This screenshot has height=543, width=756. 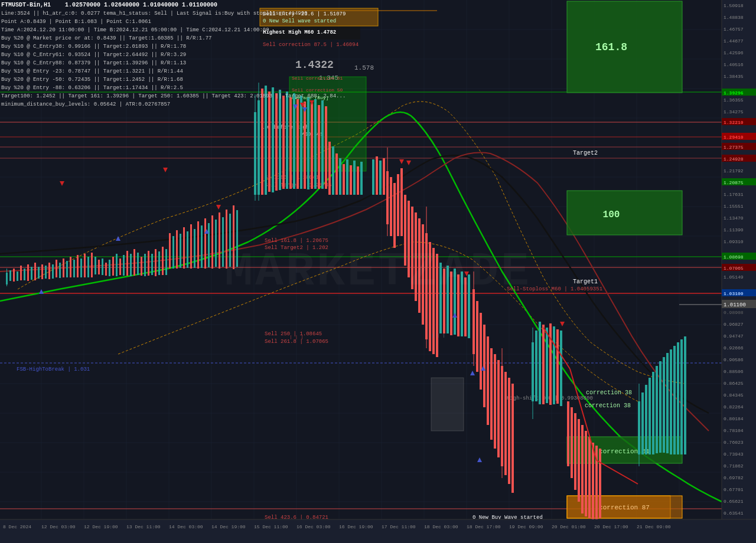 I want to click on svg-text: 16 Dec 19:00, so click(x=356, y=526).